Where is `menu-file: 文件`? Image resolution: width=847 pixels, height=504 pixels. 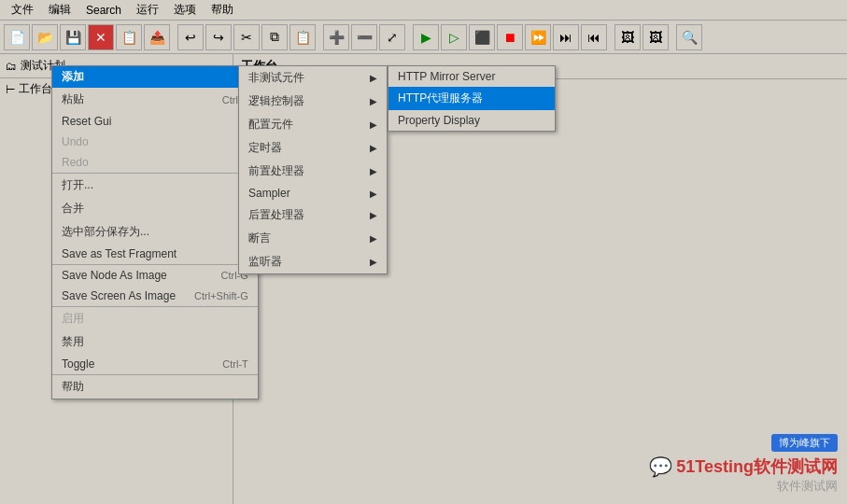 menu-file: 文件 is located at coordinates (22, 9).